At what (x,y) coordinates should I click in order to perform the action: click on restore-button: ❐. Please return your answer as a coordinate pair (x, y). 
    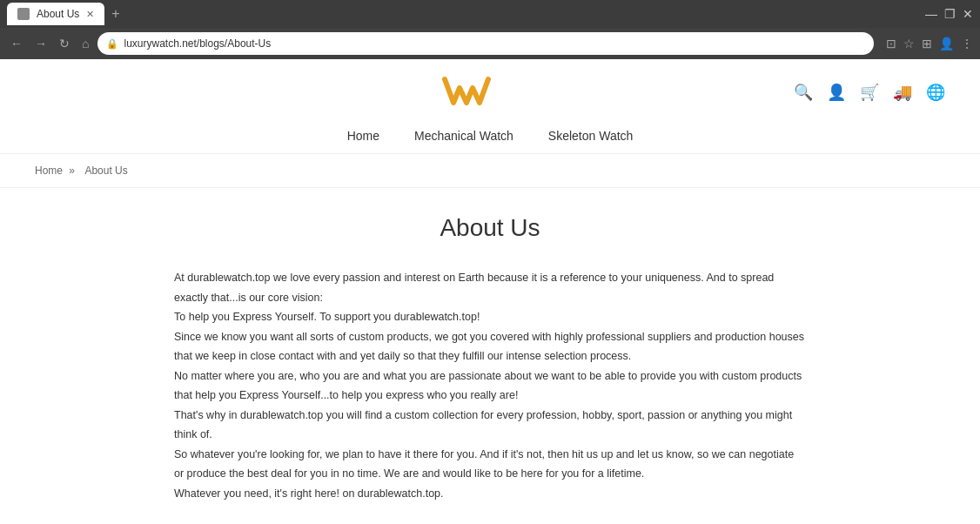
    Looking at the image, I should click on (950, 14).